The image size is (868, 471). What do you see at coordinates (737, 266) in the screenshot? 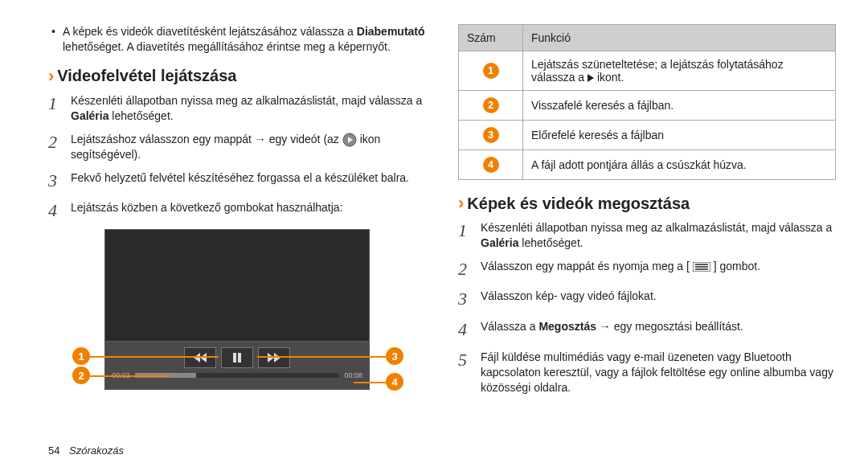
I see `text: ] gombot.` at bounding box center [737, 266].